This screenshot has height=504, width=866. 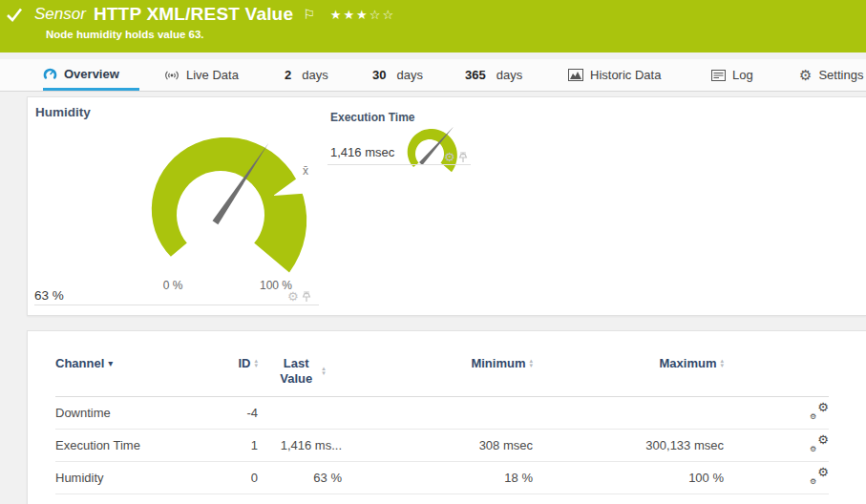 I want to click on status-check-icon, so click(x=14, y=15).